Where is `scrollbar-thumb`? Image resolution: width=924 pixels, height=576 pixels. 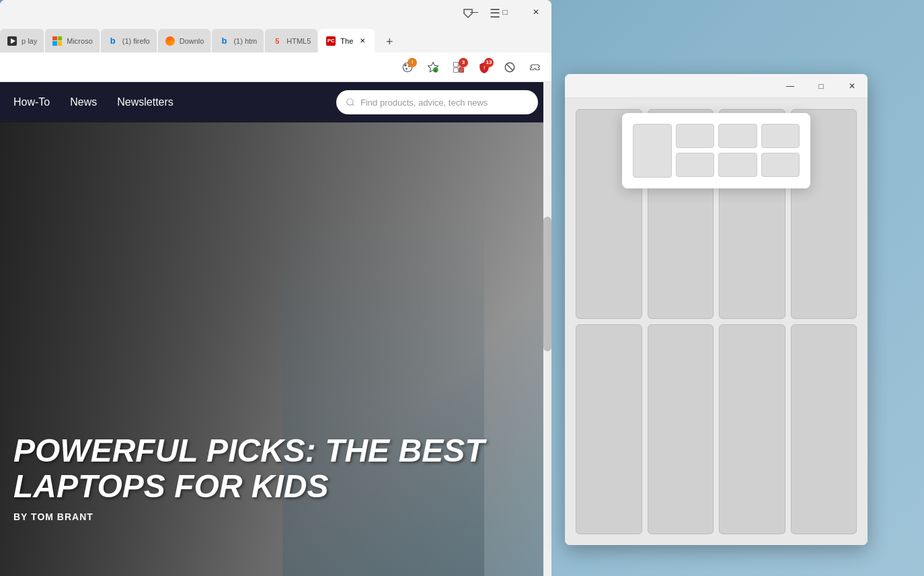 scrollbar-thumb is located at coordinates (547, 284).